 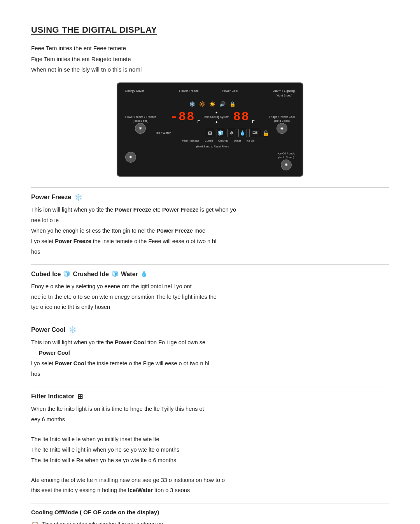 I want to click on power-freeze-line-1: This ion will light when yo tite the Pow…, so click(x=210, y=210).